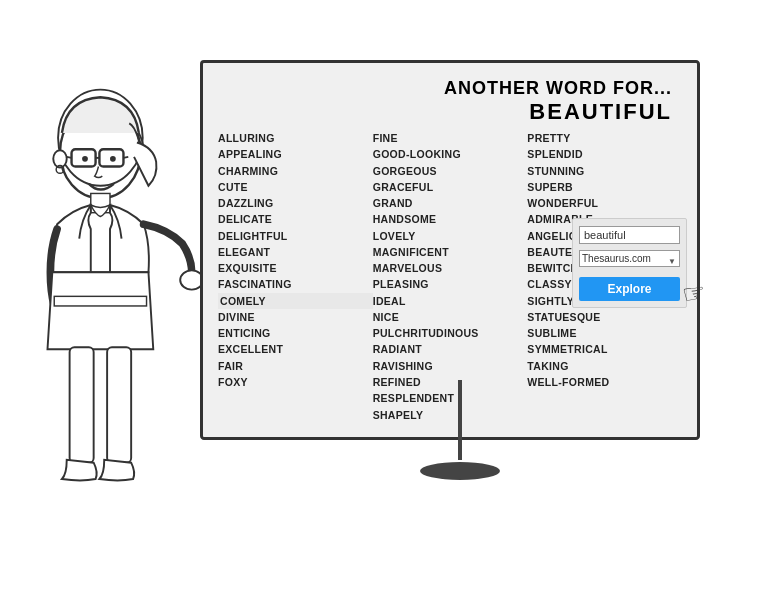 The width and height of the screenshot is (767, 615). I want to click on whiteboard-stand, so click(460, 430).